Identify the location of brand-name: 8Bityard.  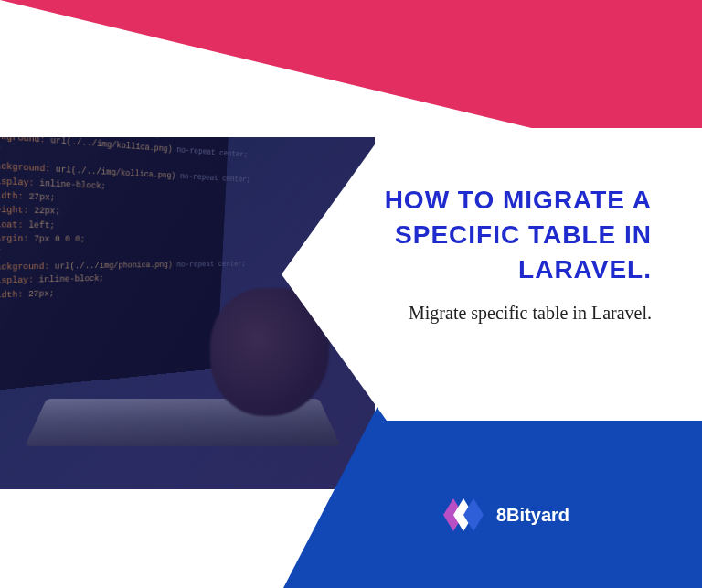
(533, 516).